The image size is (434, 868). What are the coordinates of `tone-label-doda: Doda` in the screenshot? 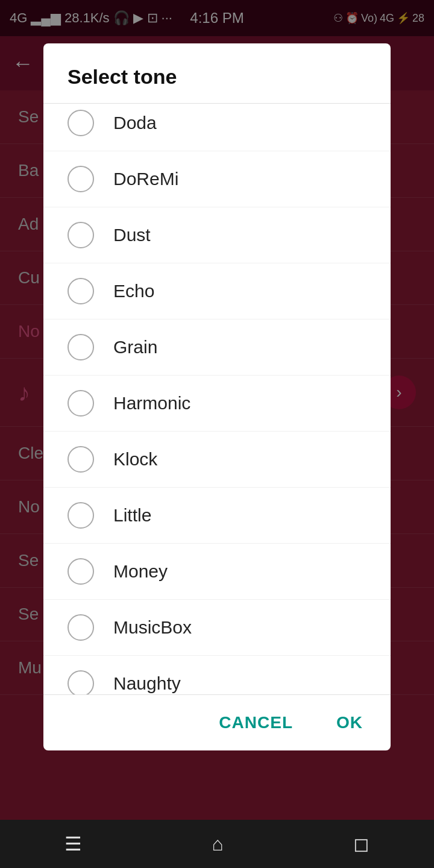 It's located at (135, 123).